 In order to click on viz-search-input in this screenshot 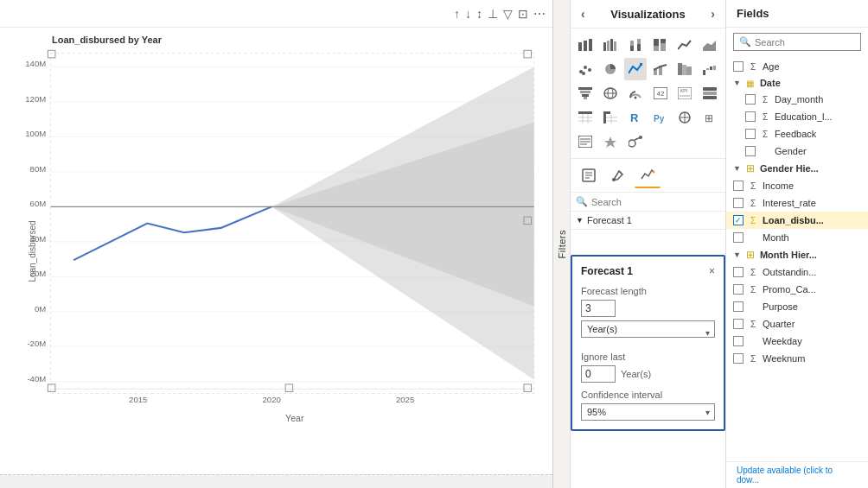, I will do `click(655, 202)`.